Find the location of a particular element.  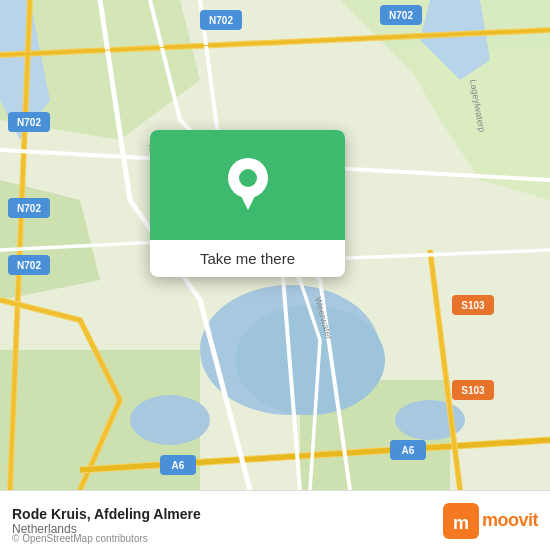

moovit-logo: m moovit is located at coordinates (490, 521).